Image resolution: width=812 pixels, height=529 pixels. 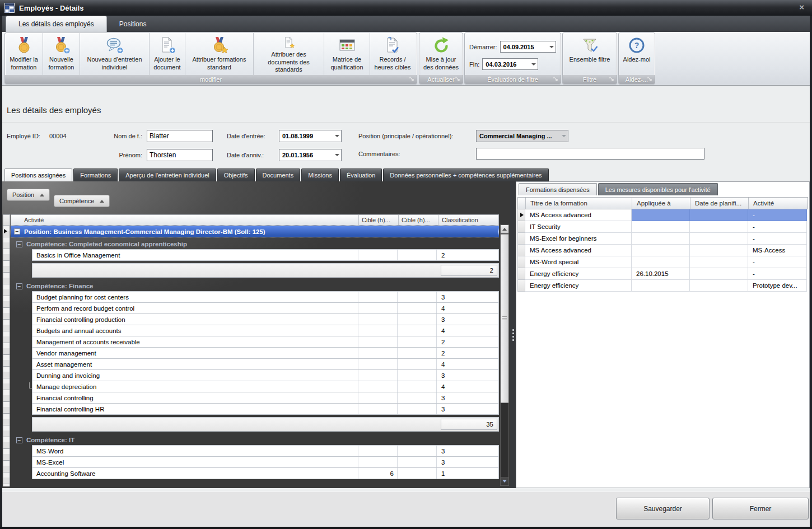 I want to click on activity-cell: Vendor management, so click(x=195, y=353).